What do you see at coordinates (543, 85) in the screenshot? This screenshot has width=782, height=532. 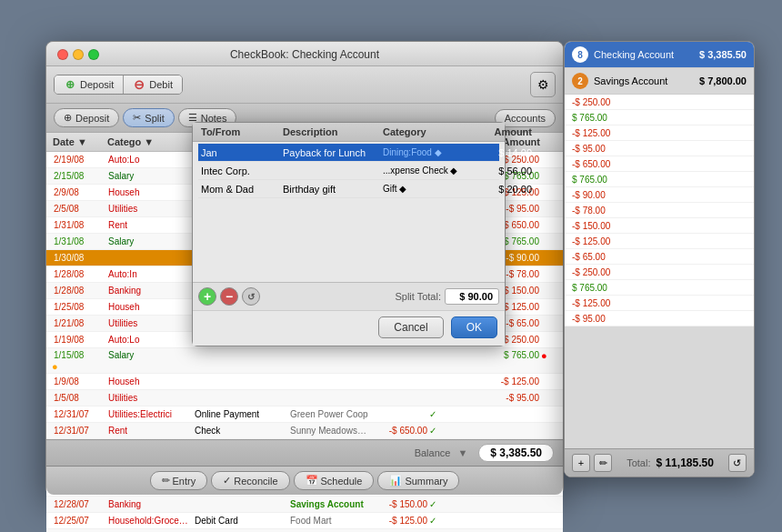 I see `gear-button: ⚙` at bounding box center [543, 85].